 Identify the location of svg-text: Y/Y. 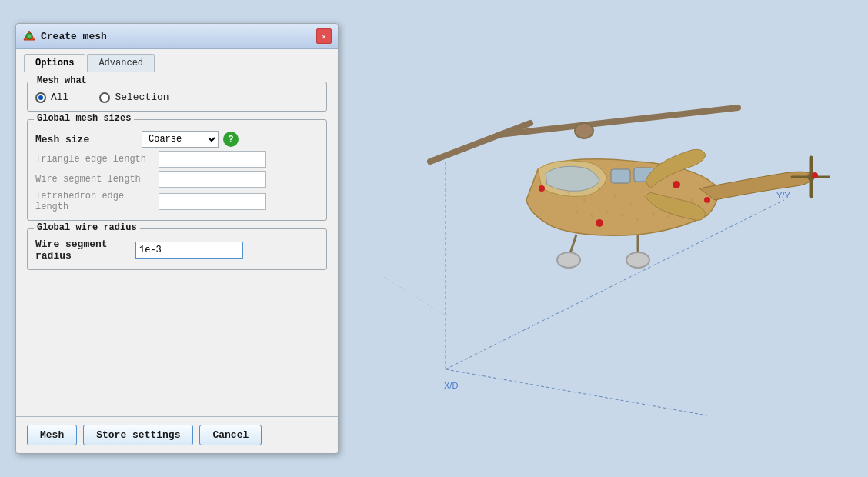
(783, 195).